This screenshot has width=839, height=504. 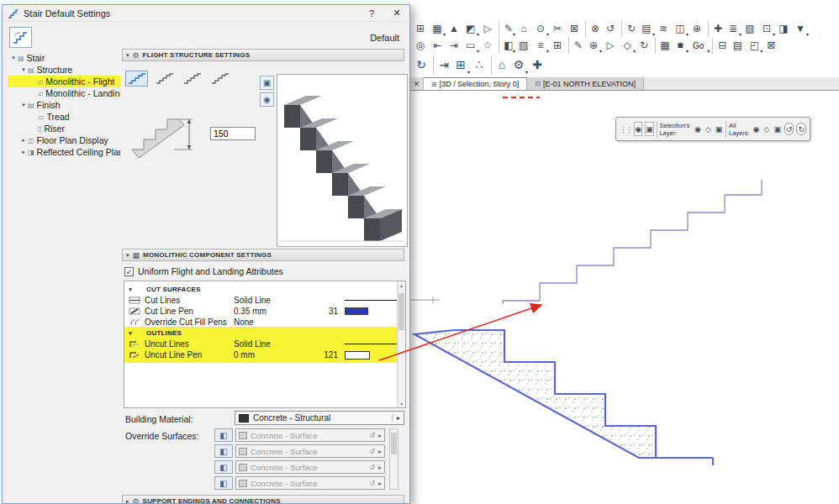 What do you see at coordinates (64, 152) in the screenshot?
I see `tree-item: ▸ ◨ Reflected Ceiling Plan` at bounding box center [64, 152].